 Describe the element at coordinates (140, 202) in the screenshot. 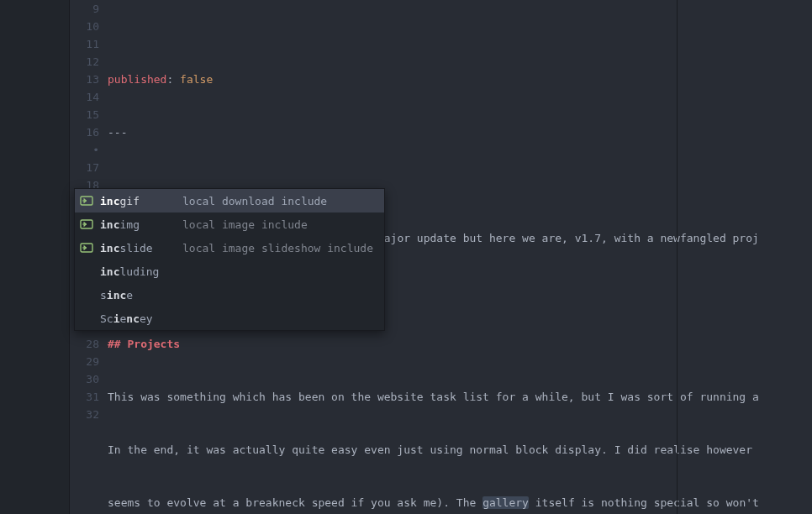

I see `autocomplete-item-label: incgif` at that location.